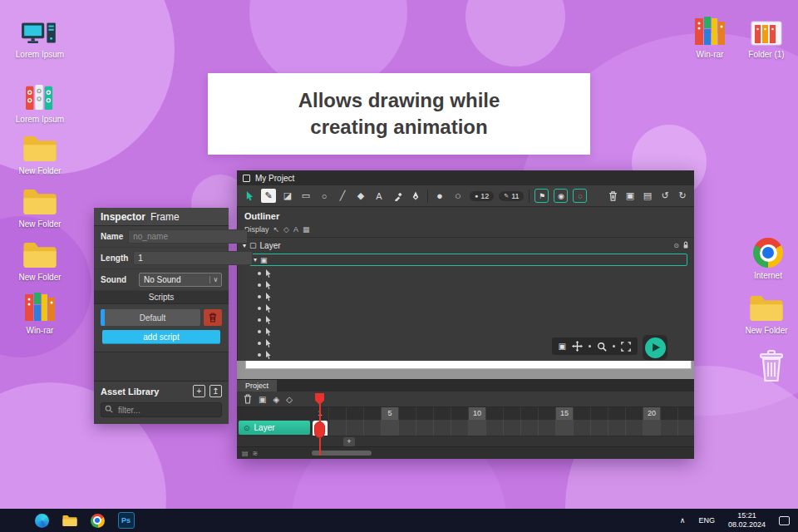  I want to click on curves-view-icon: ≋, so click(256, 454).